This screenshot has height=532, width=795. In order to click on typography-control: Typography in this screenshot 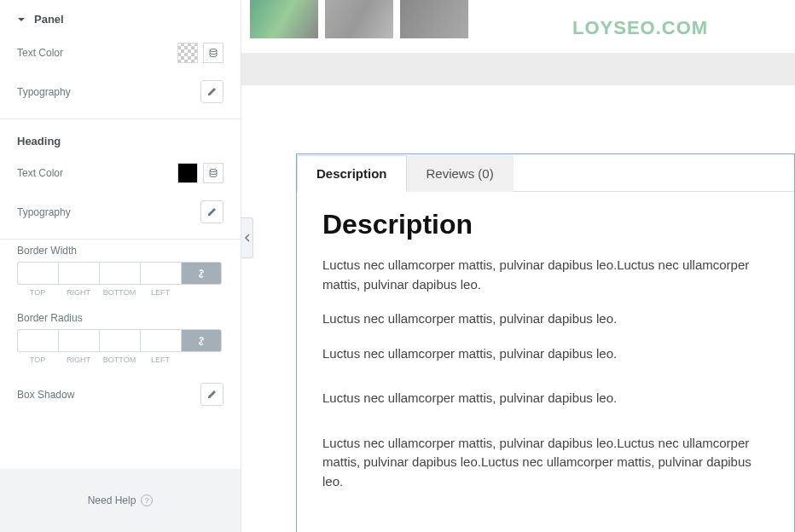, I will do `click(120, 92)`.